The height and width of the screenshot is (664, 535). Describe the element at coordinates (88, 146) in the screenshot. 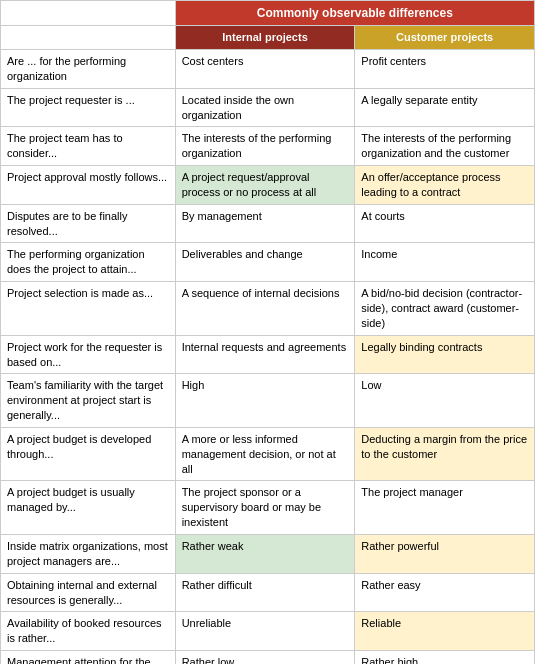

I see `aspect-cell: The project team has to consider...` at that location.